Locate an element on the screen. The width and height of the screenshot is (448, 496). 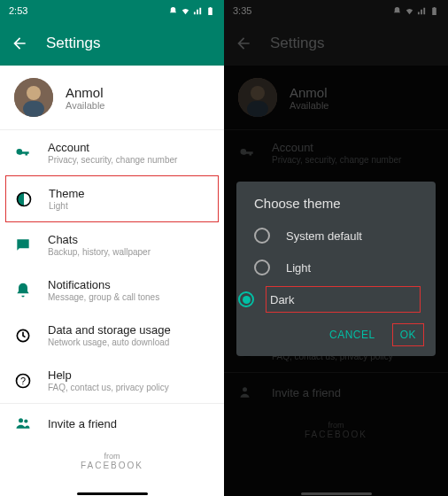
status-bar: 2:53 is located at coordinates (112, 11).